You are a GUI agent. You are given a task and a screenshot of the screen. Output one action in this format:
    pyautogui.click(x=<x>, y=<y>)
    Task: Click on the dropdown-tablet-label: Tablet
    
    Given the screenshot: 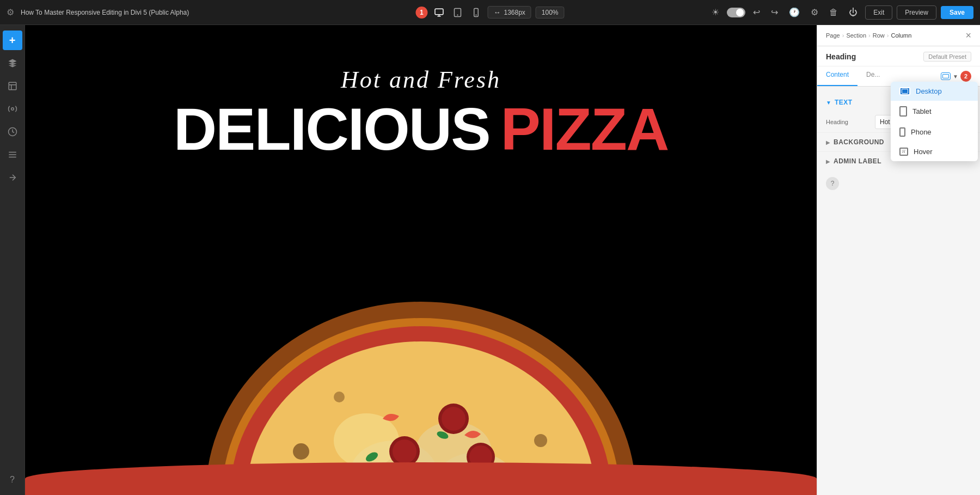 What is the action you would take?
    pyautogui.click(x=922, y=111)
    